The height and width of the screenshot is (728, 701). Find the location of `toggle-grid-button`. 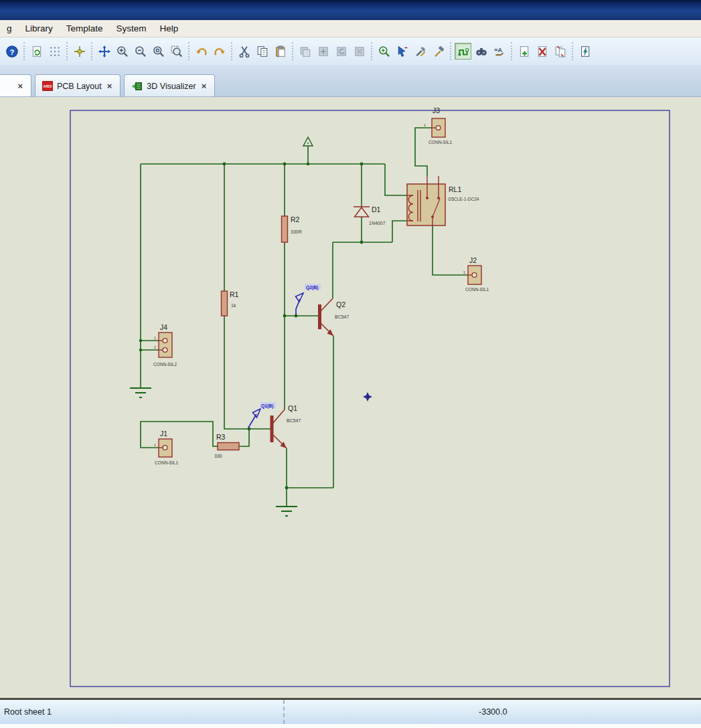

toggle-grid-button is located at coordinates (55, 51).